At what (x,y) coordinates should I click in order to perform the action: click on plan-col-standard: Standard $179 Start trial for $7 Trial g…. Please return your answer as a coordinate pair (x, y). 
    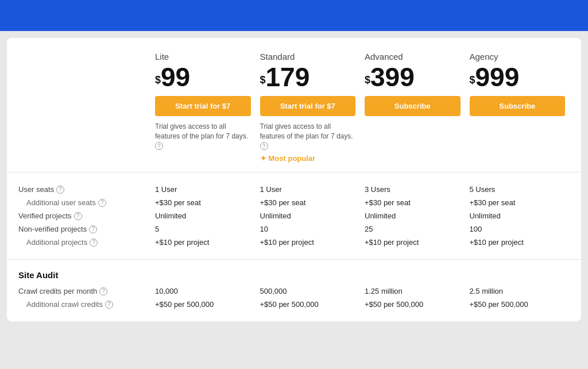
    Looking at the image, I should click on (308, 107).